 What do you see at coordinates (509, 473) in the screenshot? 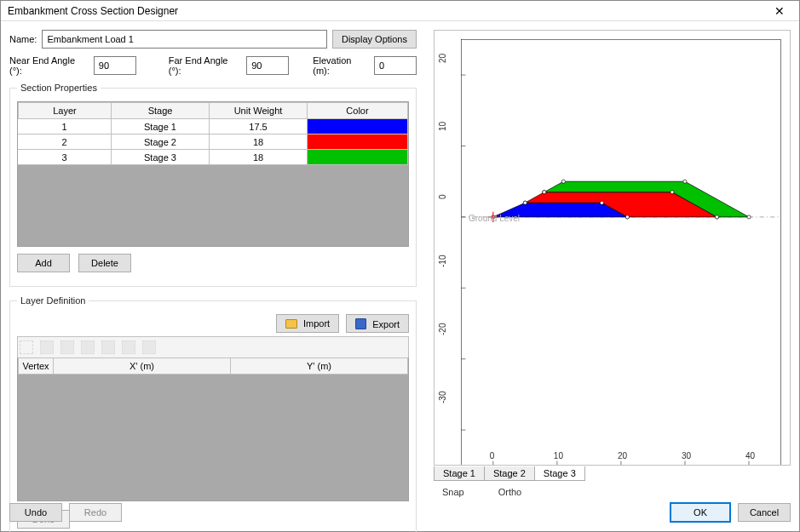
I see `tab-stage-2: Stage 2` at bounding box center [509, 473].